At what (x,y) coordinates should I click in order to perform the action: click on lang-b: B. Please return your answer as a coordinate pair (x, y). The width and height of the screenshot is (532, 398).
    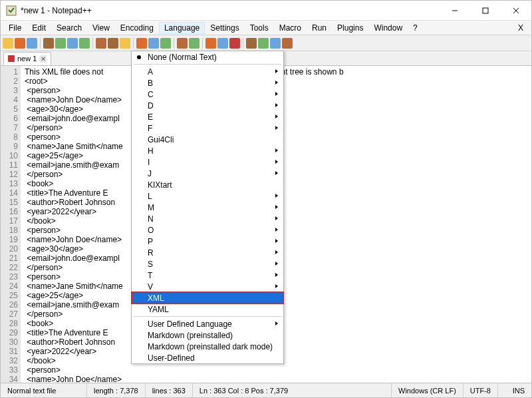
    Looking at the image, I should click on (207, 83).